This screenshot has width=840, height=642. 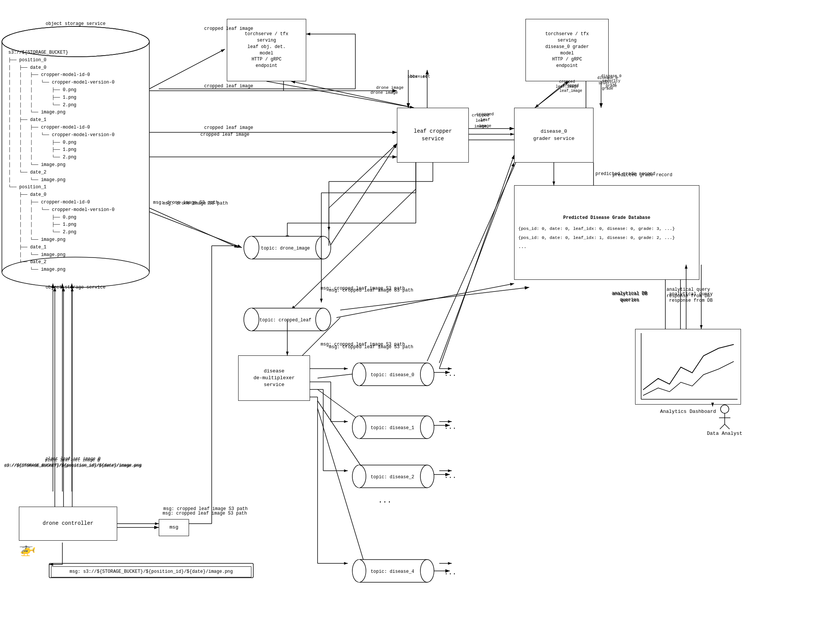 What do you see at coordinates (363, 289) in the screenshot?
I see `lbl-msg-cropped-s3-1: msg: cropped leaf image S3 path` at bounding box center [363, 289].